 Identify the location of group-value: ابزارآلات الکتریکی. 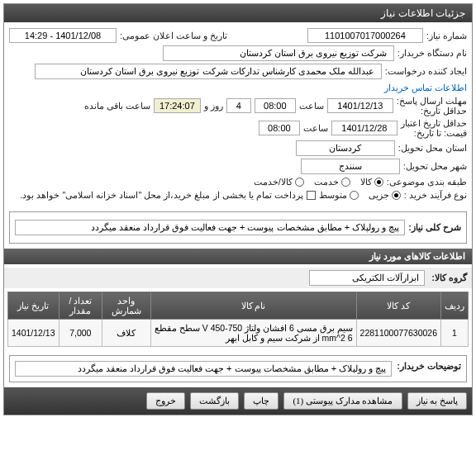
(367, 277).